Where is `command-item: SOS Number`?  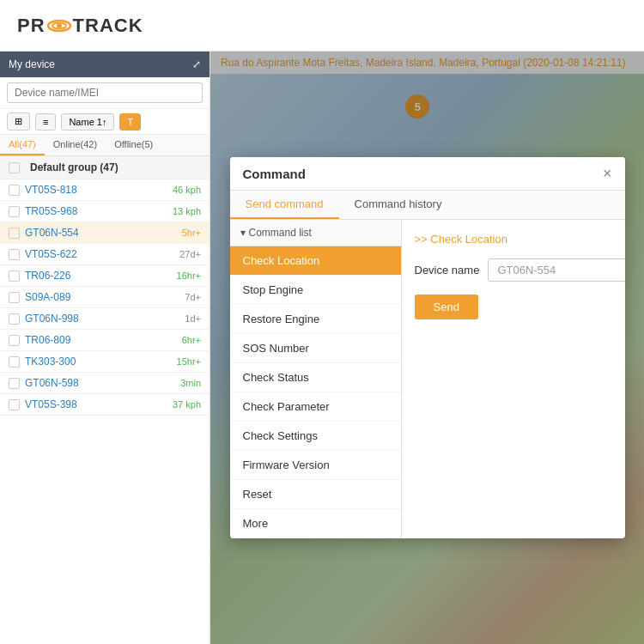 command-item: SOS Number is located at coordinates (316, 349).